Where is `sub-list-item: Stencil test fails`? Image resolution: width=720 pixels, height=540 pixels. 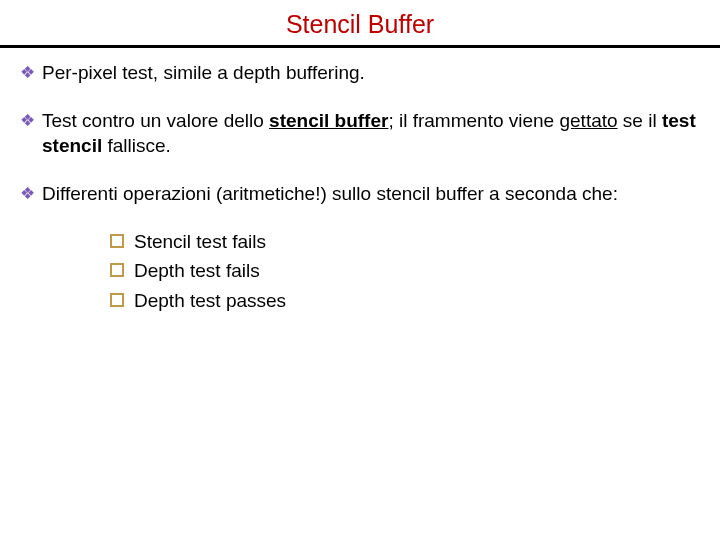 sub-list-item: Stencil test fails is located at coordinates (405, 242).